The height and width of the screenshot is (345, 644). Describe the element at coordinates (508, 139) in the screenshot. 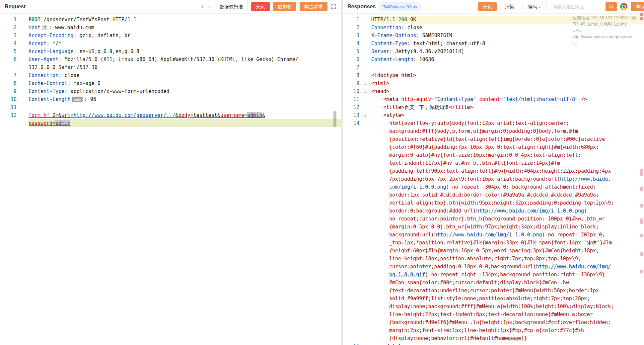

I see `code-row: {position:relative}td{text-align:left}im…` at that location.